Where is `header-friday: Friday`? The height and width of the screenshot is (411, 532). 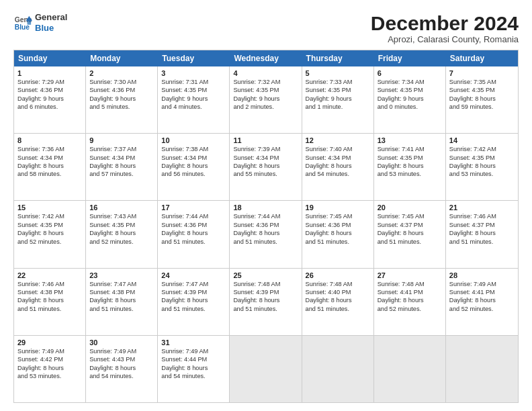
header-friday: Friday is located at coordinates (410, 58).